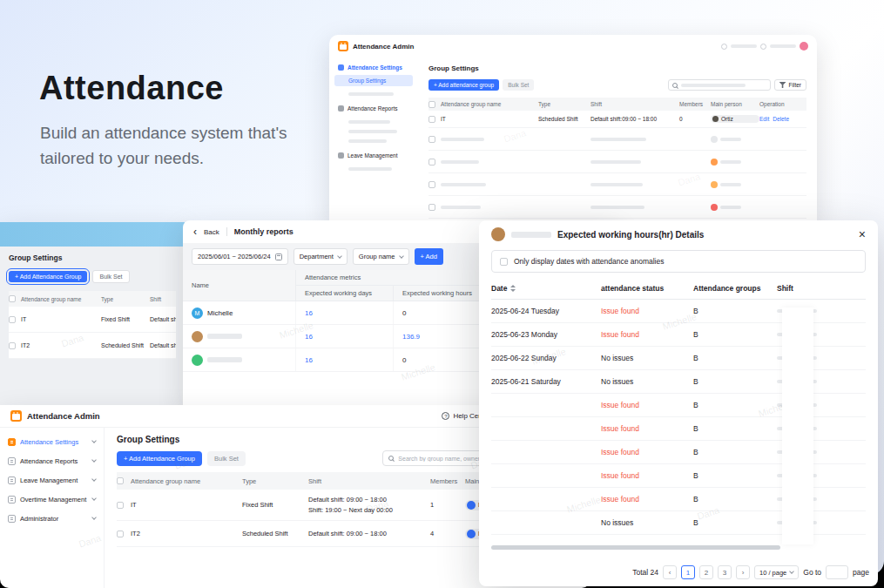 This screenshot has height=588, width=884. Describe the element at coordinates (675, 85) in the screenshot. I see `search-icon` at that location.